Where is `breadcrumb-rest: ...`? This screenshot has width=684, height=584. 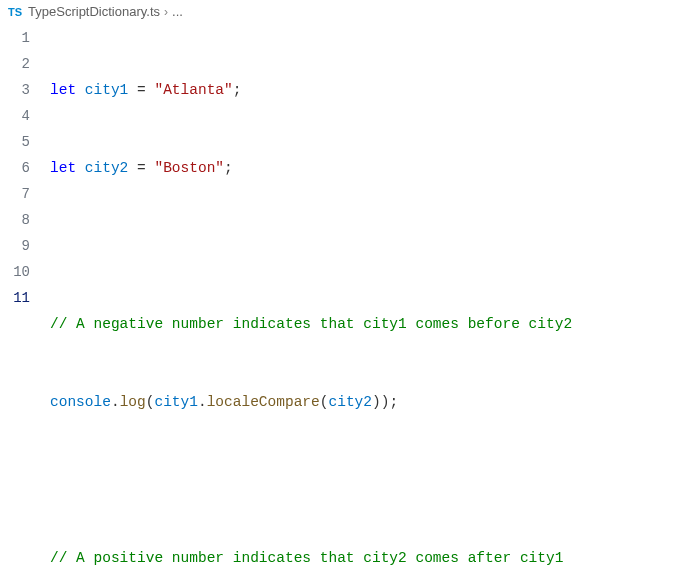
breadcrumb-rest: ... is located at coordinates (178, 12).